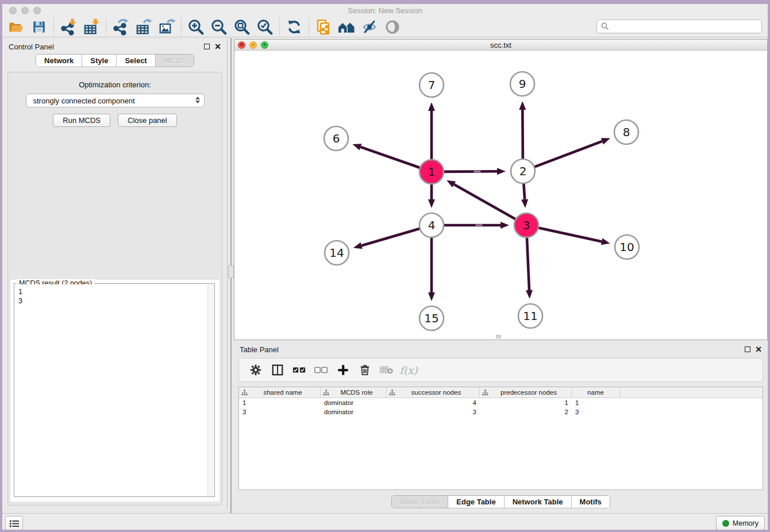 The image size is (770, 532). Describe the element at coordinates (354, 392) in the screenshot. I see `column-header-mcds-role: MCDS role` at that location.